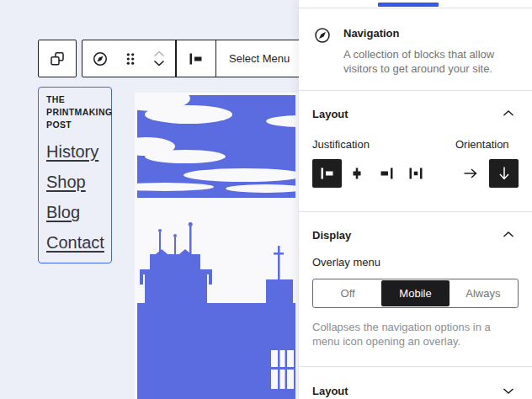 The image size is (532, 399). What do you see at coordinates (487, 173) in the screenshot?
I see `orientation-options` at bounding box center [487, 173].